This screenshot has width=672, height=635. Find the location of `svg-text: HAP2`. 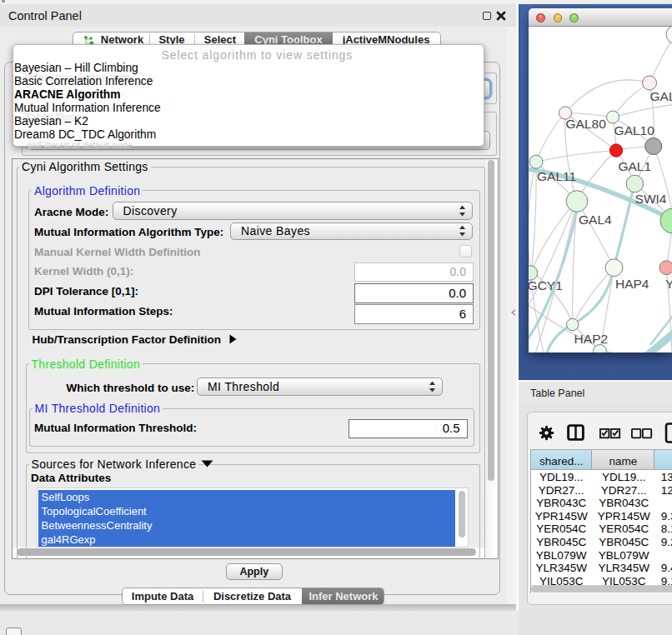

svg-text: HAP2 is located at coordinates (592, 338).